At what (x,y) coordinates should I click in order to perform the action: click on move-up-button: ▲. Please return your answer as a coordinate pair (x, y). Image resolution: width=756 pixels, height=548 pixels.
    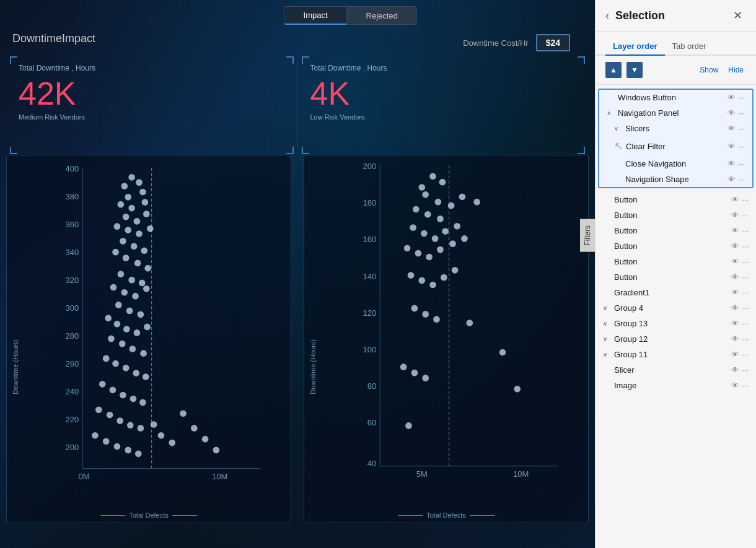
    Looking at the image, I should click on (613, 70).